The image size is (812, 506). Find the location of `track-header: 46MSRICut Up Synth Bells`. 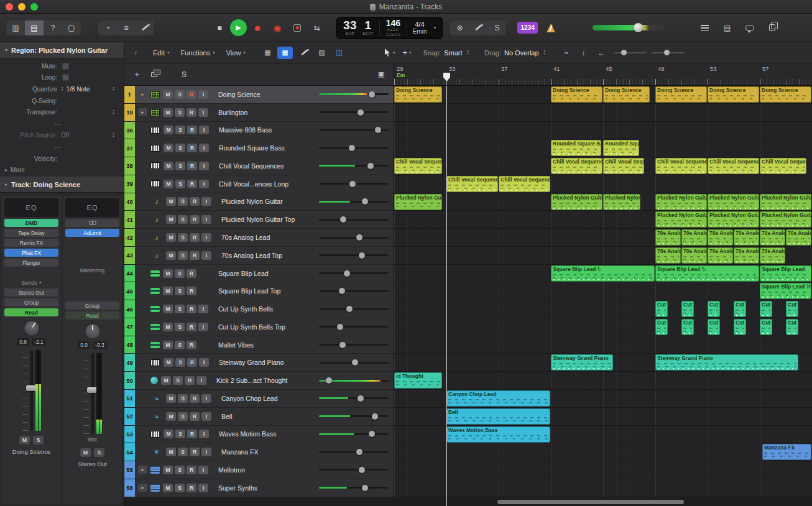

track-header: 46MSRICut Up Synth Bells is located at coordinates (259, 310).